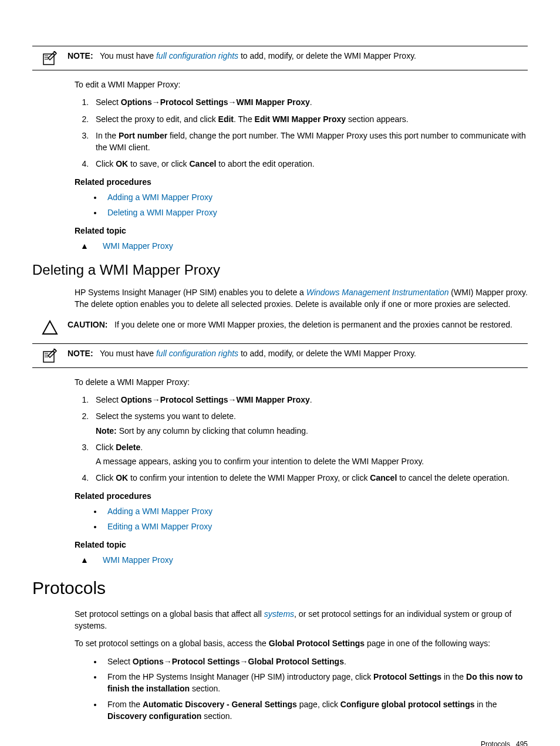  Describe the element at coordinates (315, 683) in the screenshot. I see `list-item: From the HP Systems Insight Manager (HP …` at that location.